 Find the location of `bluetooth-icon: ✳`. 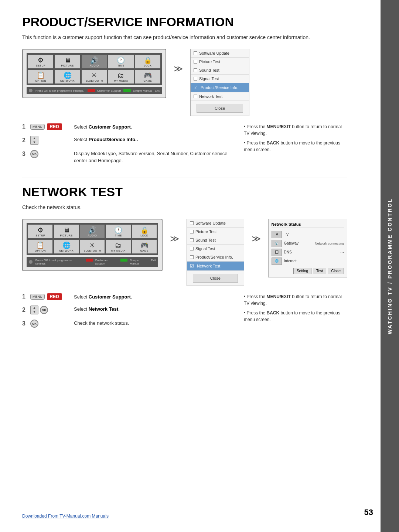

bluetooth-icon: ✳ is located at coordinates (94, 75).